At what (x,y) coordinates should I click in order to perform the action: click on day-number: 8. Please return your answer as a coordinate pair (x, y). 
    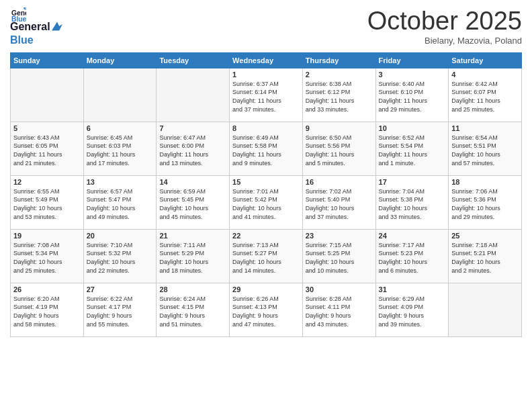
    Looking at the image, I should click on (266, 128).